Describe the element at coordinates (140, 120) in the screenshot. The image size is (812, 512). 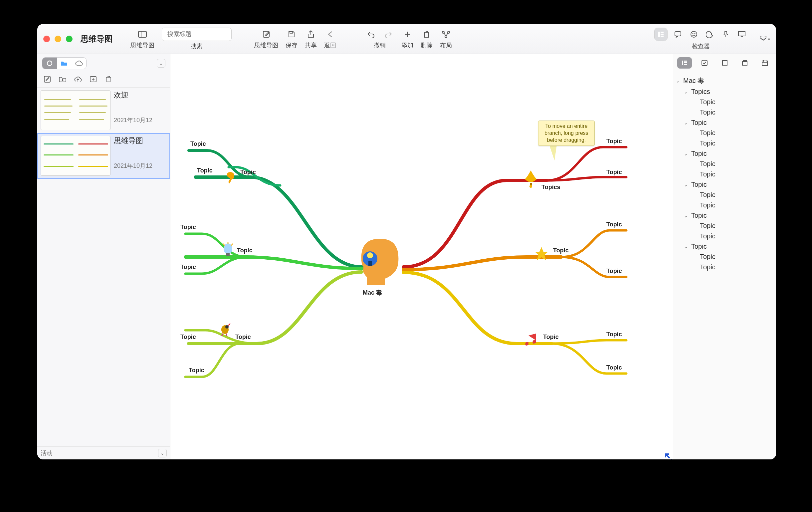
I see `document-date: 2021年10月12` at that location.